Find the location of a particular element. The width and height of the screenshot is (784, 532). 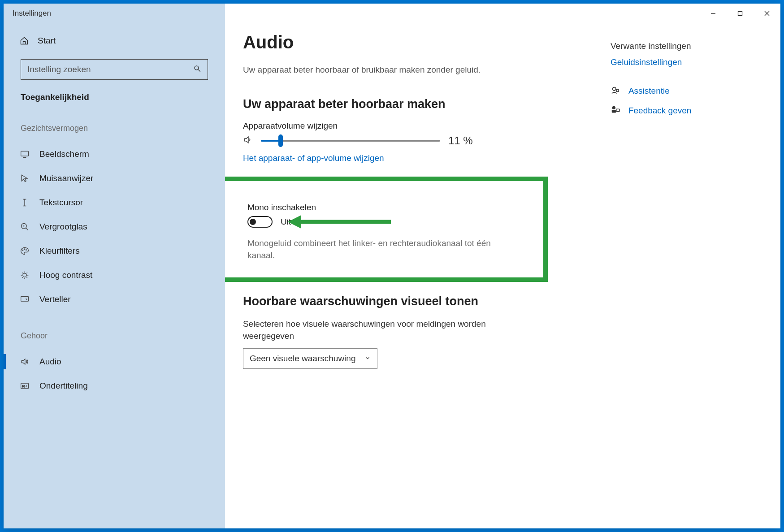

titlebar: Instellingen is located at coordinates (392, 13).